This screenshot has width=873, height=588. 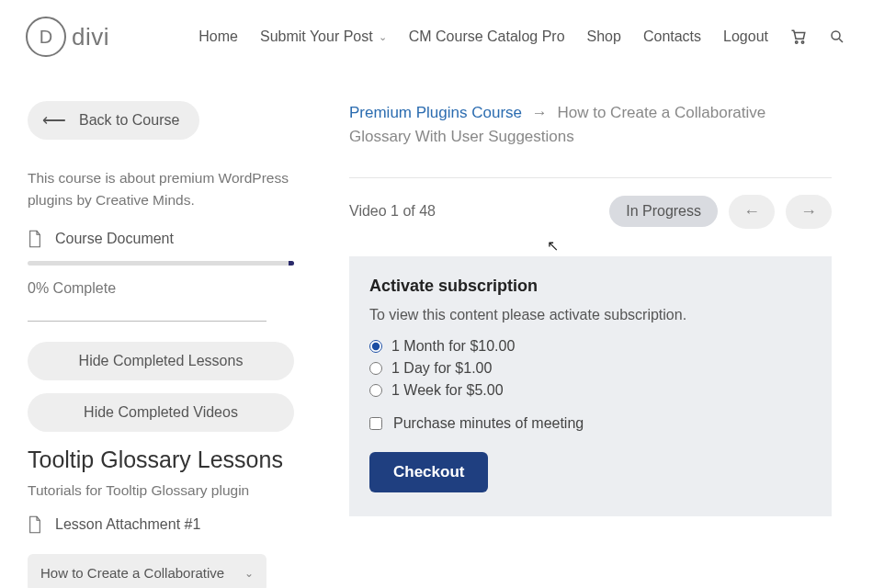 I want to click on status-chip: In Progress, so click(x=663, y=211).